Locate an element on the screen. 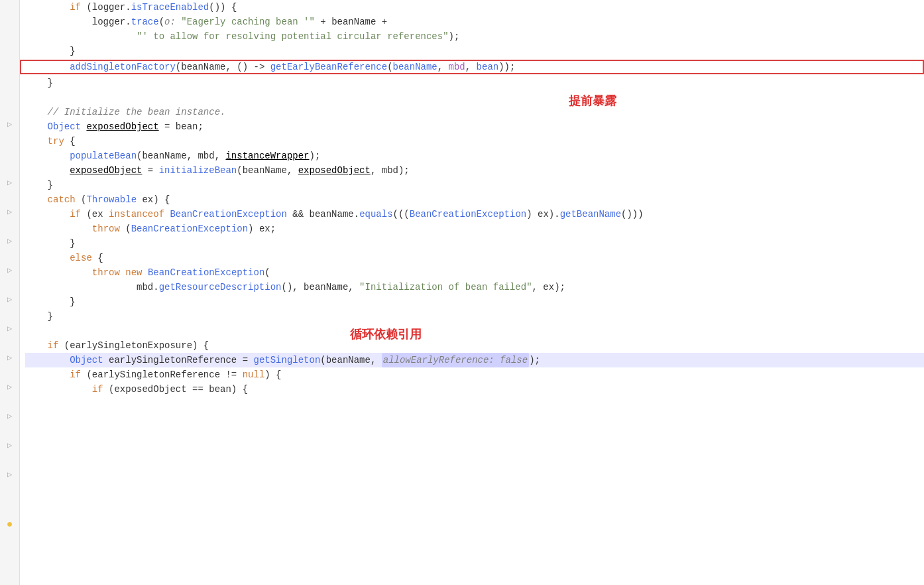 The image size is (924, 585). code-line-5-highlighted: addSingletonFactory(beanName, () -> getE… is located at coordinates (475, 67).